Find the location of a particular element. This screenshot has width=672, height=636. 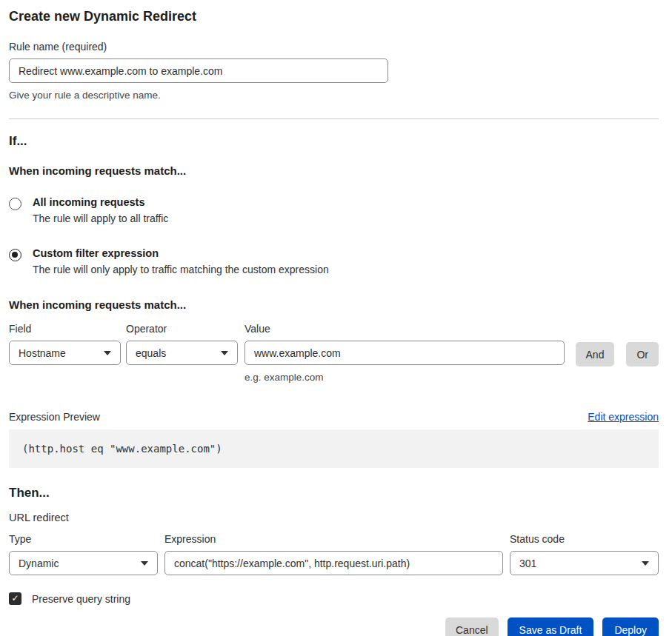

checkbox-checked-icon: ✓ is located at coordinates (15, 598).